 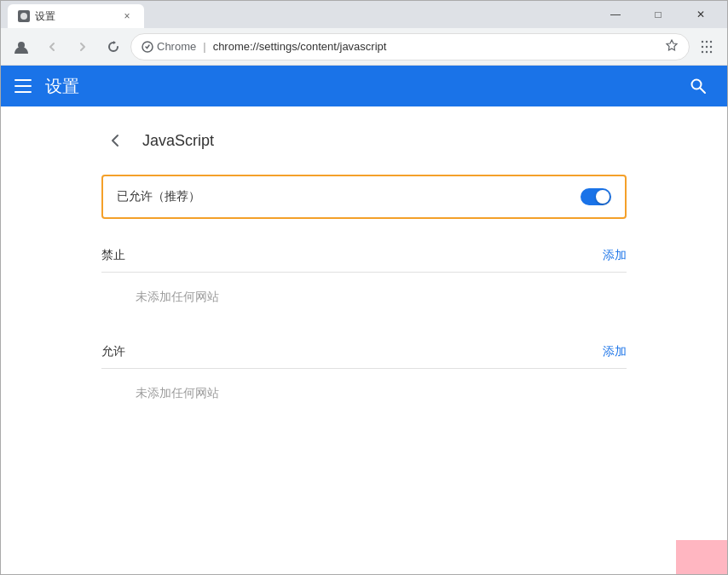 I want to click on javascript-page-title: JavaScript, so click(x=178, y=141).